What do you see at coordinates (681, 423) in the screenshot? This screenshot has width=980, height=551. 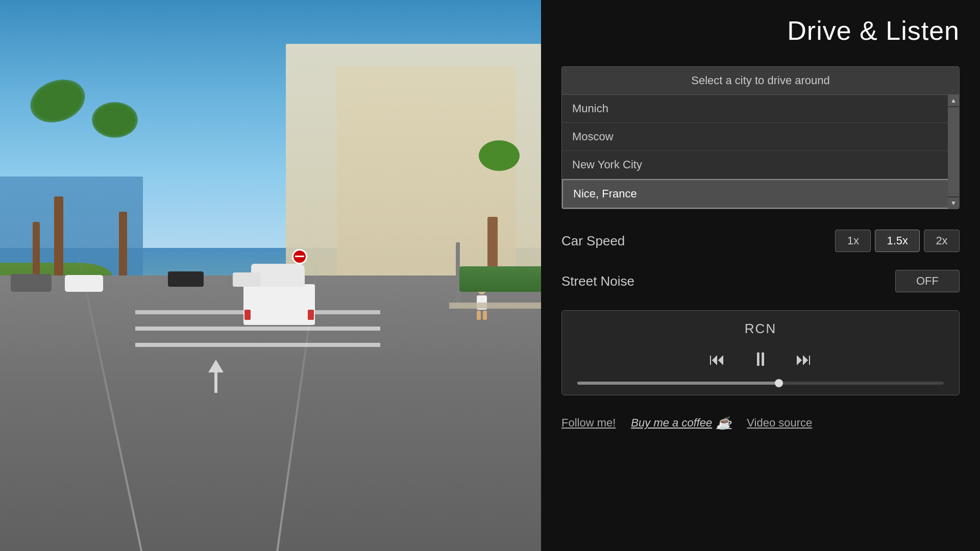 I see `buy-coffee-link: Buy me a coffee ☕` at bounding box center [681, 423].